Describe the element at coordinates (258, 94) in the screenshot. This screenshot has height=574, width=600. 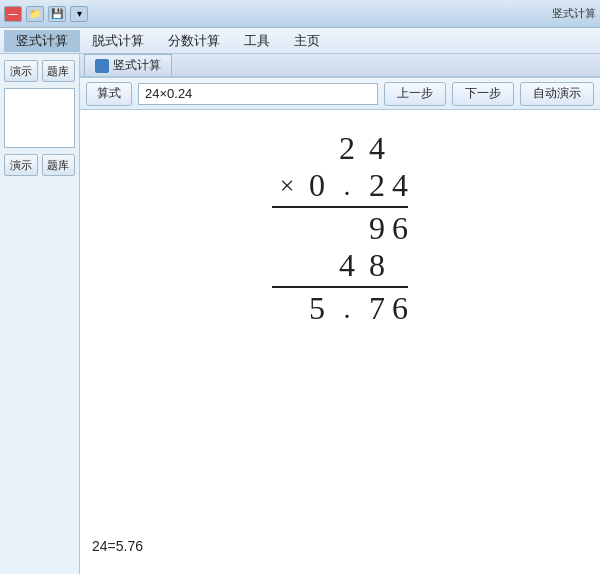
I see `formula-input` at that location.